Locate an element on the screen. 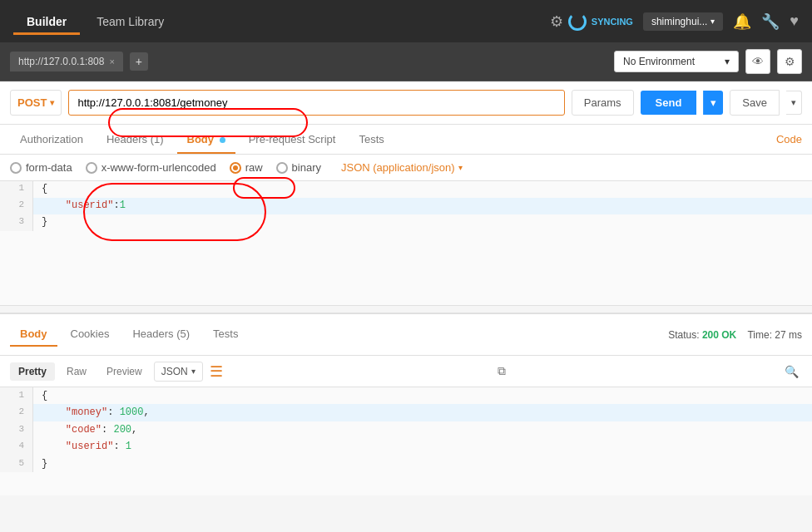  response-format-bar: Pretty Raw Preview JSON ▾ ☰ ⧉ 🔍 is located at coordinates (406, 372).